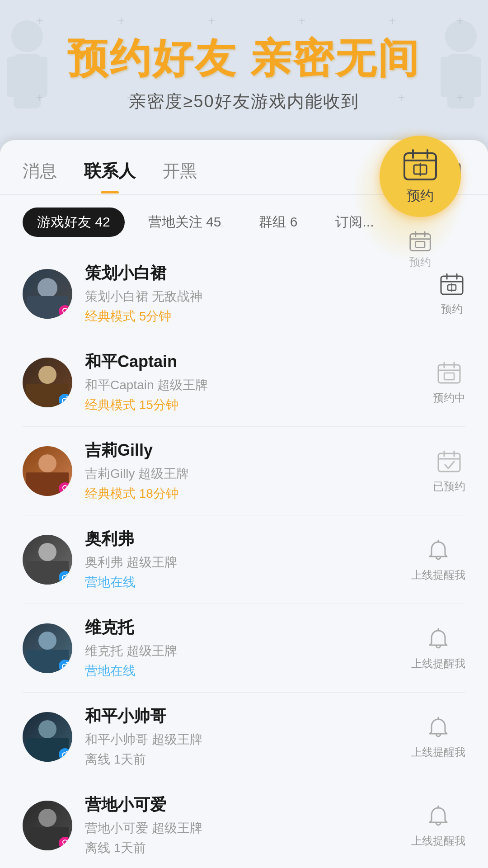  Describe the element at coordinates (420, 196) in the screenshot. I see `popup-label: 预约` at that location.